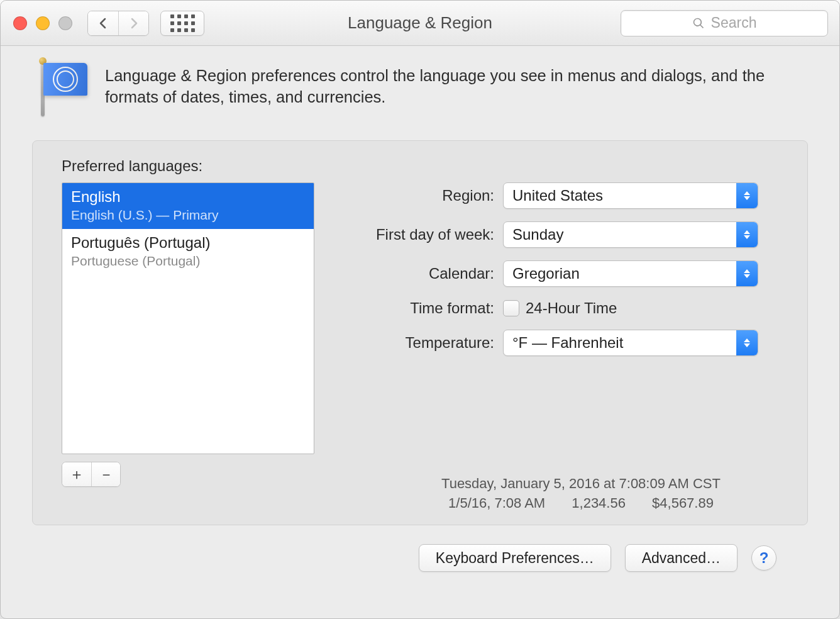 The width and height of the screenshot is (840, 619). What do you see at coordinates (77, 474) in the screenshot?
I see `plus-icon: ＋` at bounding box center [77, 474].